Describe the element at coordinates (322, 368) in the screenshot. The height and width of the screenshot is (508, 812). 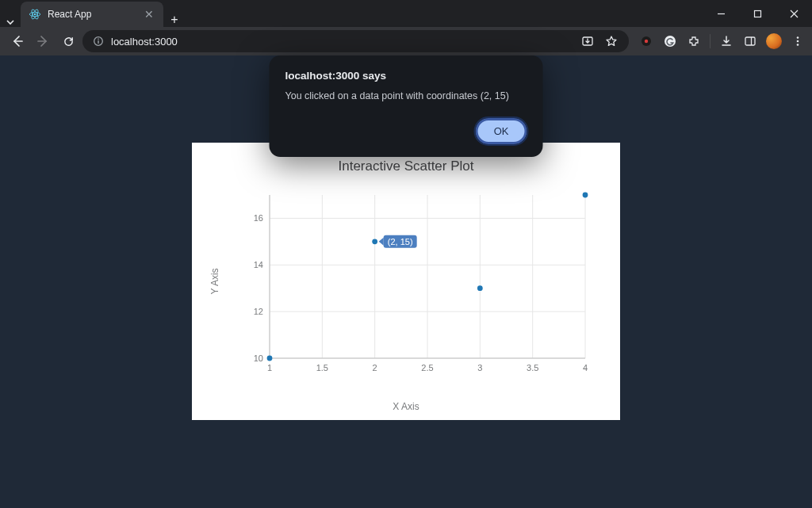
I see `x-tick-label: 1.5` at that location.